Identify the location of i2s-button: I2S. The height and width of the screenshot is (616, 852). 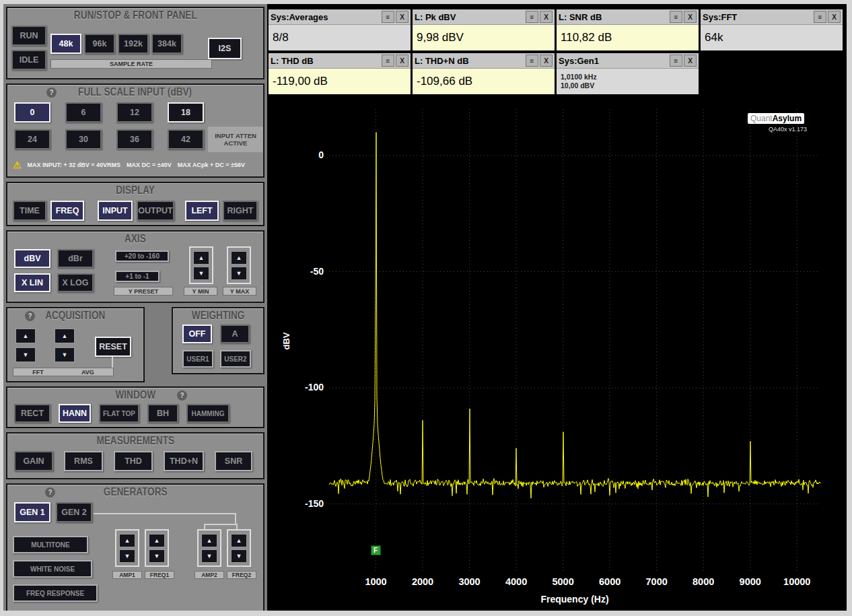
(225, 48).